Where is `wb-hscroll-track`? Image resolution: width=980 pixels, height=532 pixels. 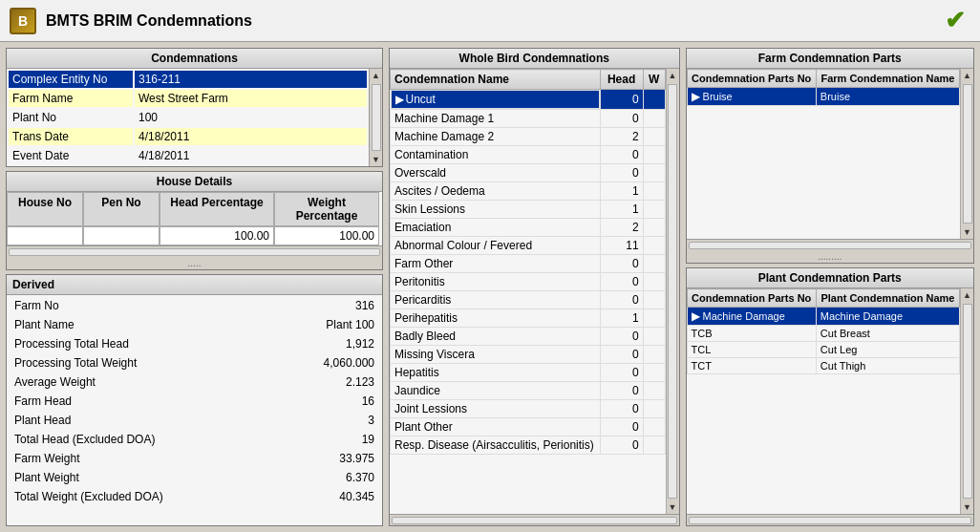 wb-hscroll-track is located at coordinates (535, 521).